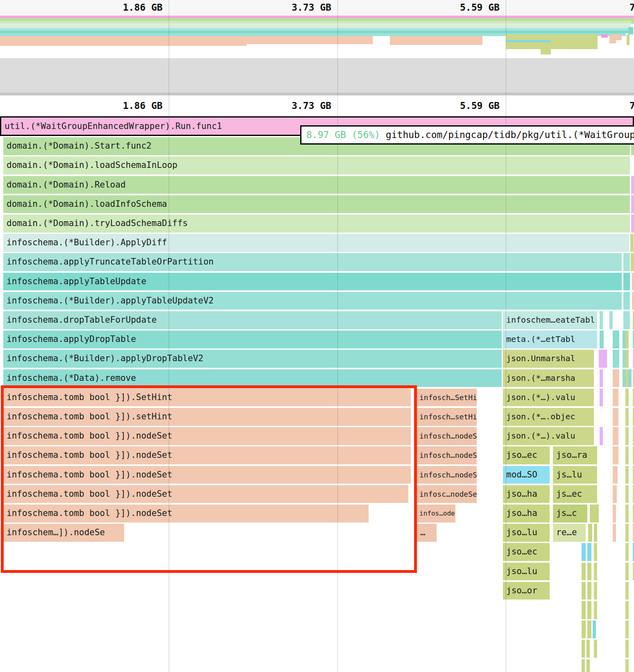  Describe the element at coordinates (548, 378) in the screenshot. I see `flame-frame: json.(*…marsha` at that location.